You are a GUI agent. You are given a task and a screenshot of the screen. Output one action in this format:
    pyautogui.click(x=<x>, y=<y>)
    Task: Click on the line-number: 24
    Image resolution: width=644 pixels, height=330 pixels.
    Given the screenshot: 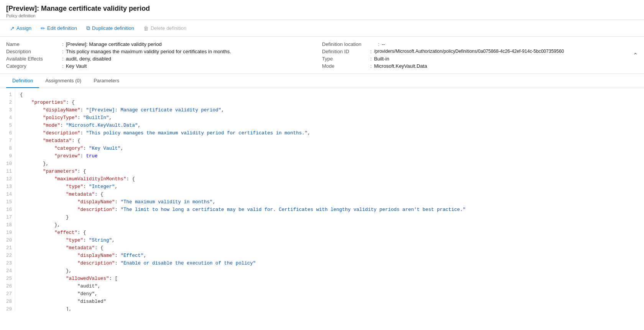 What is the action you would take?
    pyautogui.click(x=8, y=271)
    